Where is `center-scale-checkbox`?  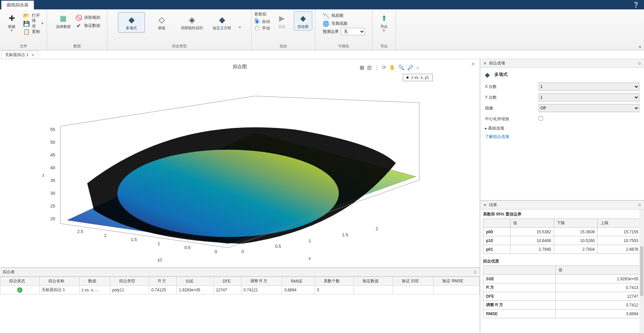
center-scale-checkbox is located at coordinates (541, 118).